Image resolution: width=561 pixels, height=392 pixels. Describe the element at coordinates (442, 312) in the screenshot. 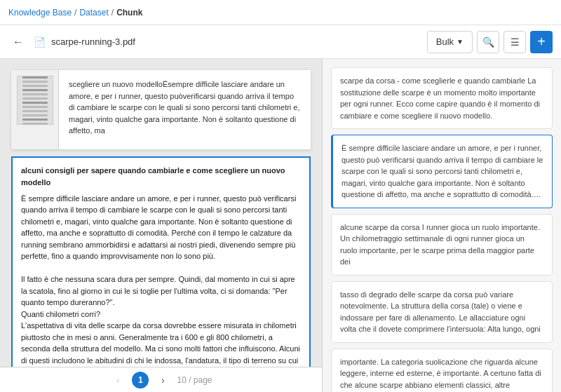

I see `chunk-card-text: tasso di degrado delle scarpe da corsa p…` at that location.